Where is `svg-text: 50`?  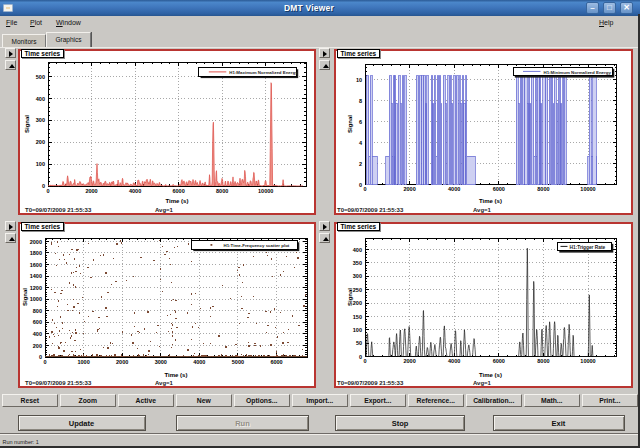
svg-text: 50 is located at coordinates (359, 343).